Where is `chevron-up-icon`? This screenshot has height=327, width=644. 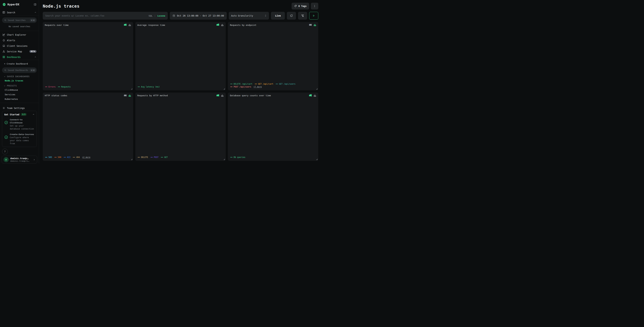
chevron-up-icon is located at coordinates (34, 114).